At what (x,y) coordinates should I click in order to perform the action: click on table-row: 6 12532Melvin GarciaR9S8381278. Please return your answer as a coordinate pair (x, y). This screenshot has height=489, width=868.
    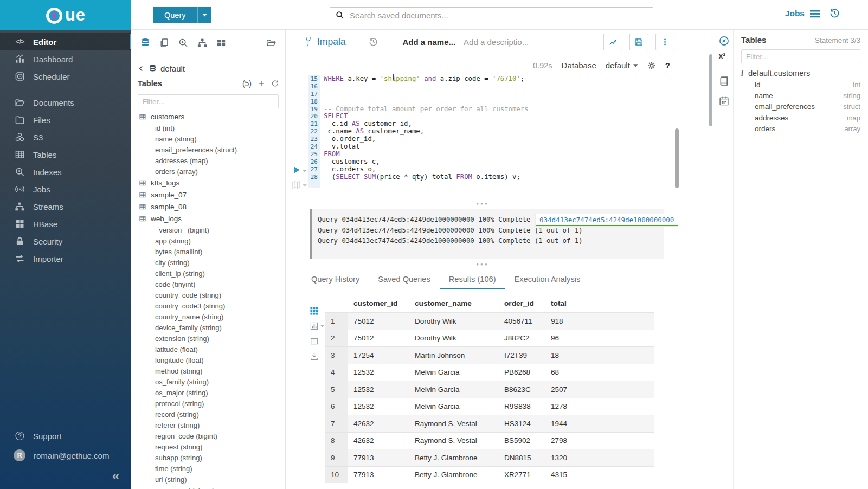
    Looking at the image, I should click on (490, 407).